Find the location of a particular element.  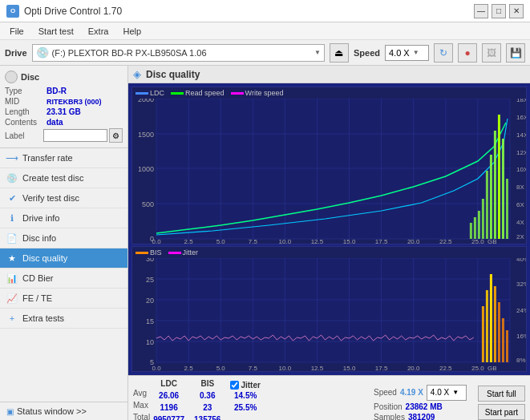

app-icon: O is located at coordinates (13, 11).